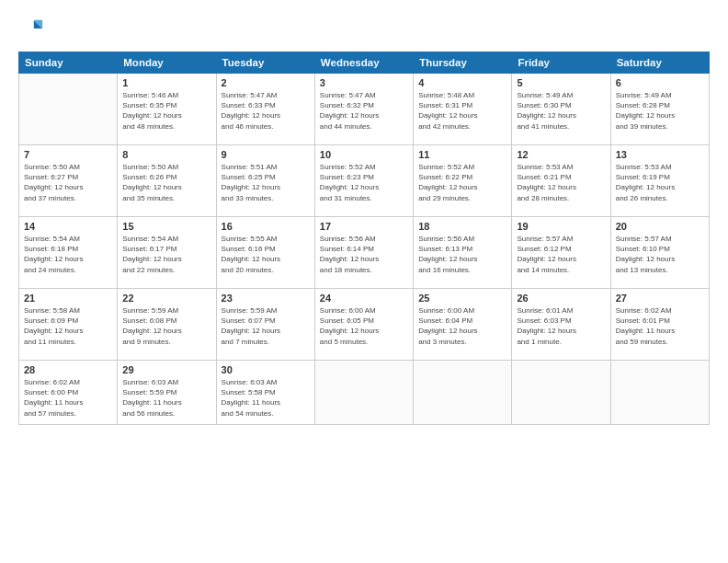 This screenshot has width=728, height=563. I want to click on calendar-cell: 21Sunrise: 5:58 AM Sunset: 6:09 PM Dayli…, so click(68, 325).